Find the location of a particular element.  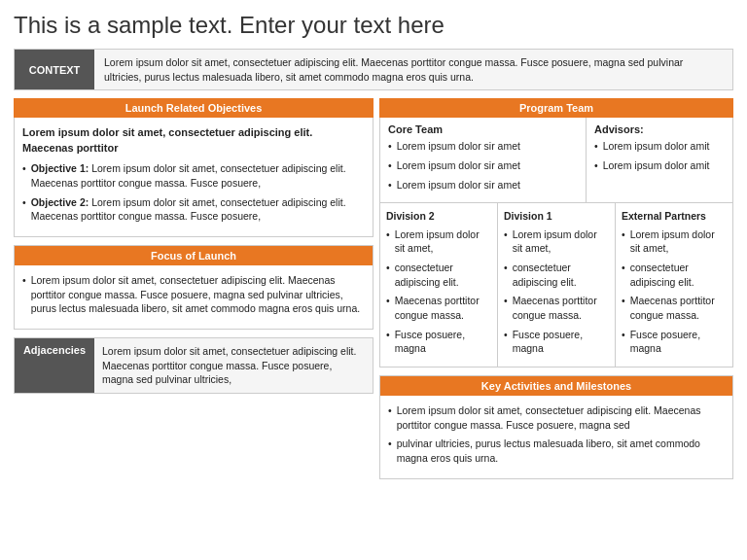

program-team-top: Core Team • Lorem ipsum dolor sir amet •… is located at coordinates (556, 160).